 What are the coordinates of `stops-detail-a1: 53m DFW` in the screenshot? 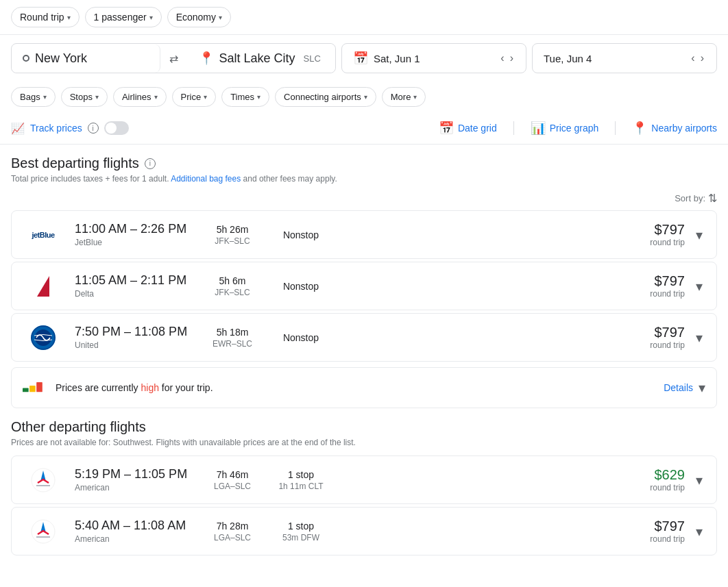 It's located at (301, 538).